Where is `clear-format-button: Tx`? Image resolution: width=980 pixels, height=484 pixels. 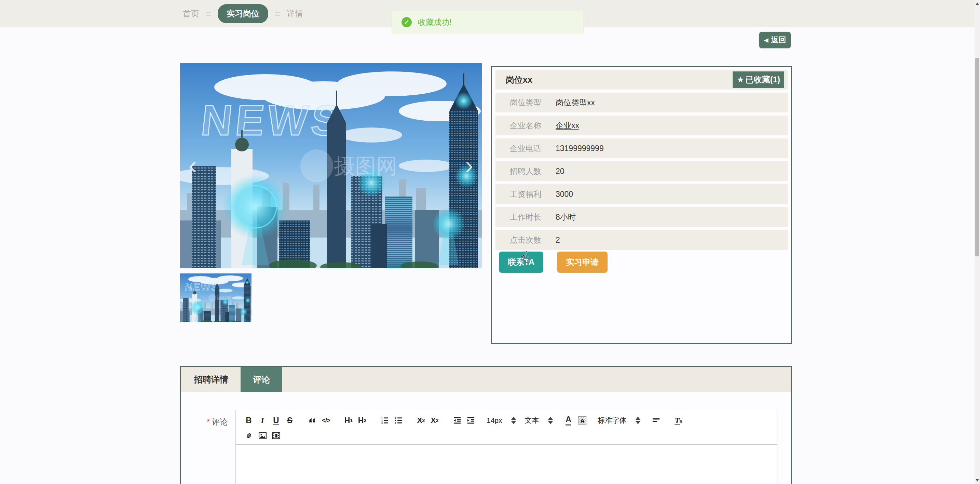
clear-format-button: Tx is located at coordinates (679, 420).